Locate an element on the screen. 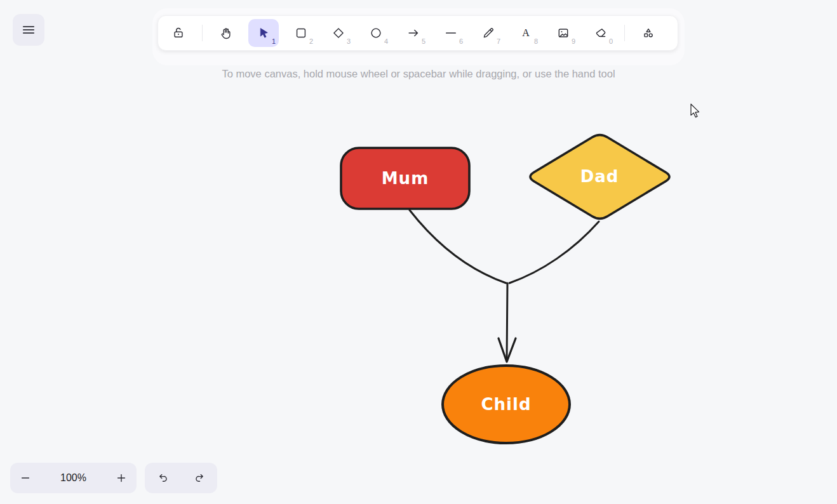 This screenshot has width=837, height=504. ellipse-tool-button: 4 is located at coordinates (376, 33).